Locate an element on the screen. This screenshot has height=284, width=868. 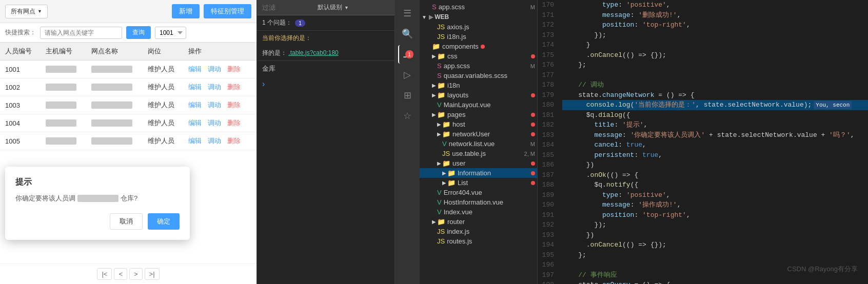
tree-item: Vnetwork.list.vueM is located at coordinates (478, 144).